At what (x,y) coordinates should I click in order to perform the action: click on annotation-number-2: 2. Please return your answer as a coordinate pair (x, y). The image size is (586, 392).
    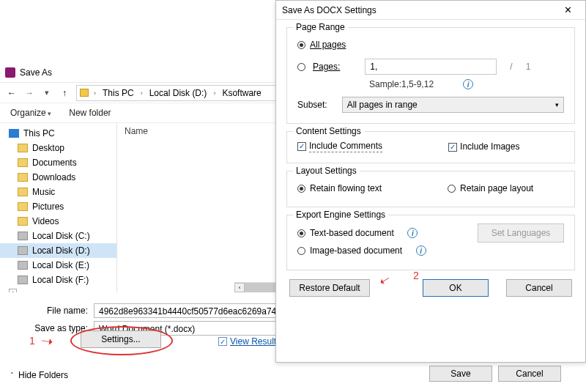
    Looking at the image, I should click on (416, 275).